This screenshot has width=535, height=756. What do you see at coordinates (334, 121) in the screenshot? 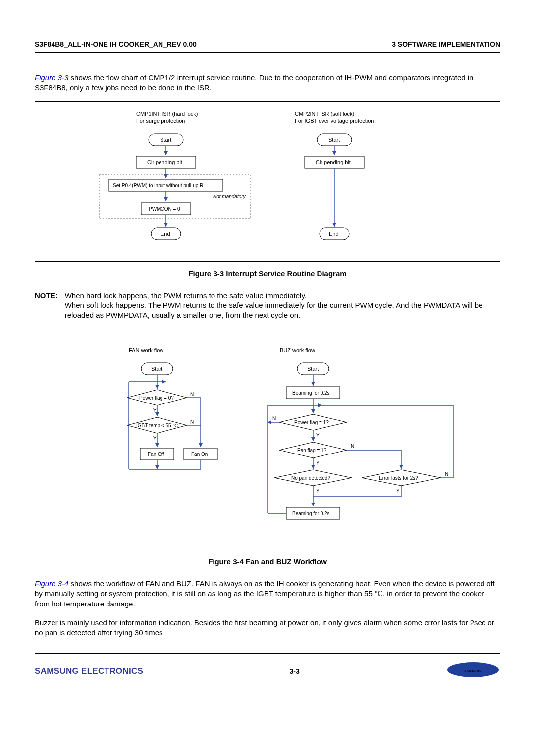
I see `cmp2-title2: For IGBT over voltage protection` at bounding box center [334, 121].